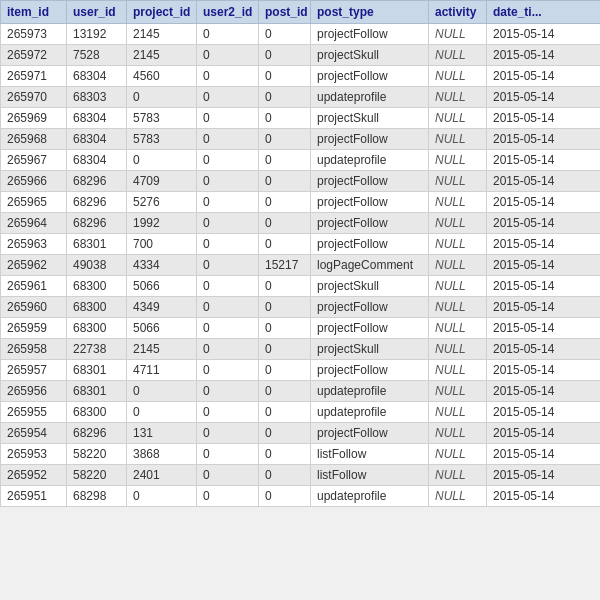 Image resolution: width=600 pixels, height=600 pixels. What do you see at coordinates (301, 244) in the screenshot?
I see `table-row: 2659636830170000projectFollowNULL2015-05…` at bounding box center [301, 244].